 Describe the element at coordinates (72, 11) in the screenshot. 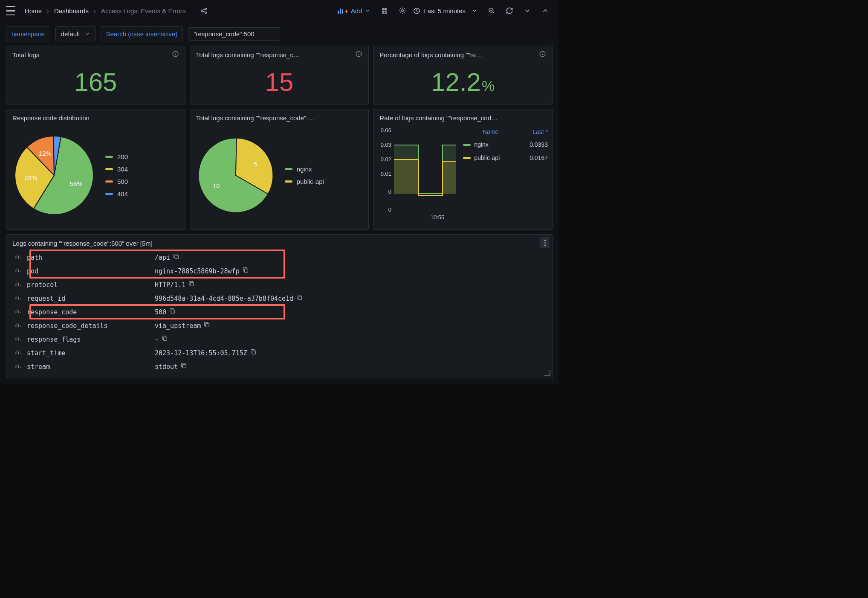

I see `crumb-dashboards: Dashboards` at that location.